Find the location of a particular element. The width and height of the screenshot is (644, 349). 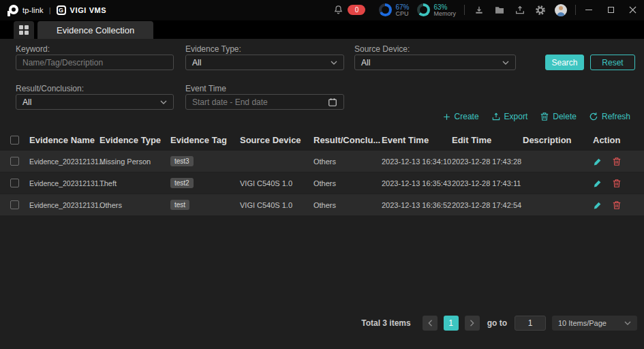

upload-icon is located at coordinates (520, 10).